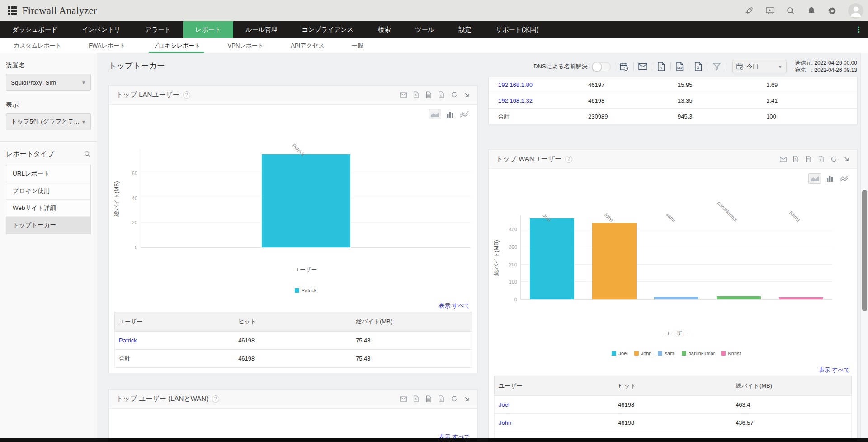 The width and height of the screenshot is (868, 442). I want to click on to-label: 宛先 :, so click(804, 70).